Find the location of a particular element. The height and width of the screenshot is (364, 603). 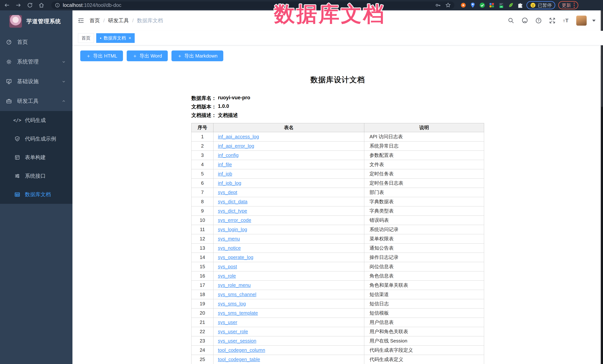

row-description: API 访问日志表 is located at coordinates (424, 137).